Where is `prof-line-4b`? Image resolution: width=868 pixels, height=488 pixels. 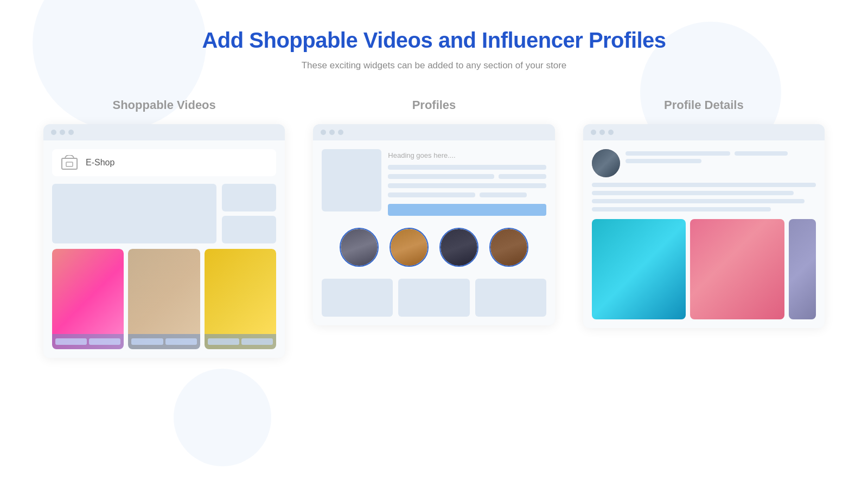
prof-line-4b is located at coordinates (503, 195).